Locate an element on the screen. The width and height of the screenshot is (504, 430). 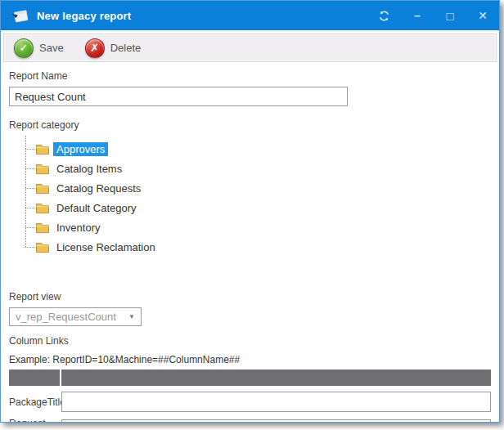
column-links-label: Column Links is located at coordinates (250, 341).